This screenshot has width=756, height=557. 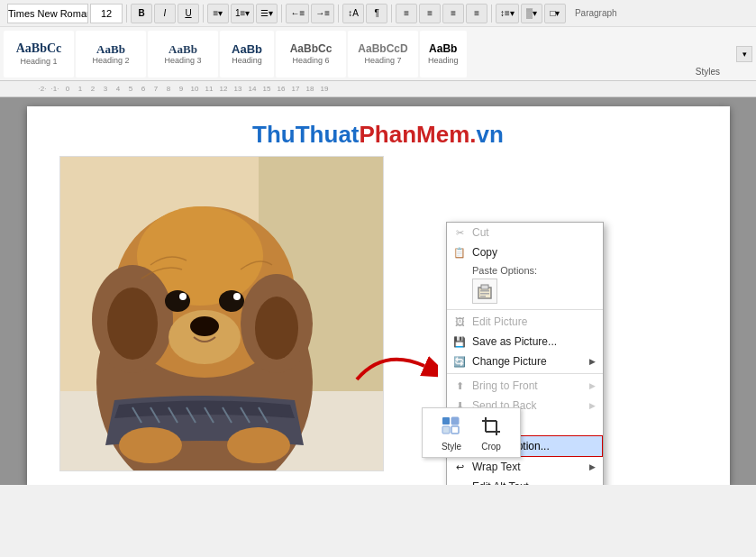 What do you see at coordinates (499, 322) in the screenshot?
I see `menu-item-edit-picture-label: Edit Picture` at bounding box center [499, 322].